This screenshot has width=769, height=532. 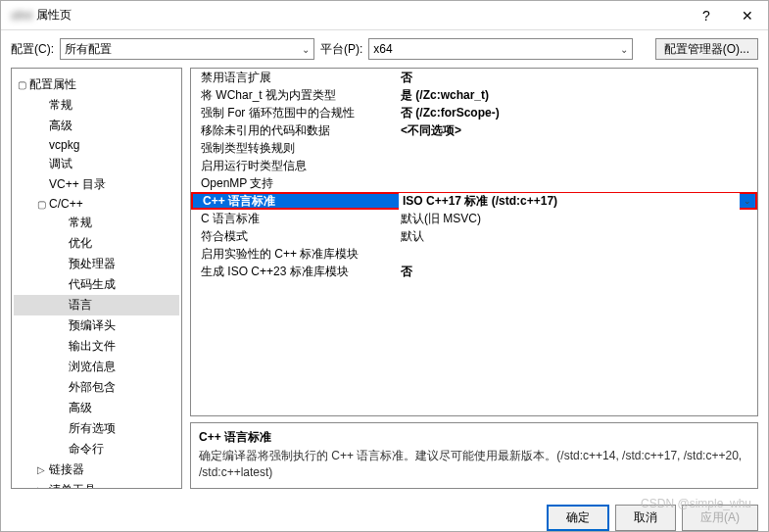 I want to click on tree-item: ▷清单工具, so click(x=96, y=484).